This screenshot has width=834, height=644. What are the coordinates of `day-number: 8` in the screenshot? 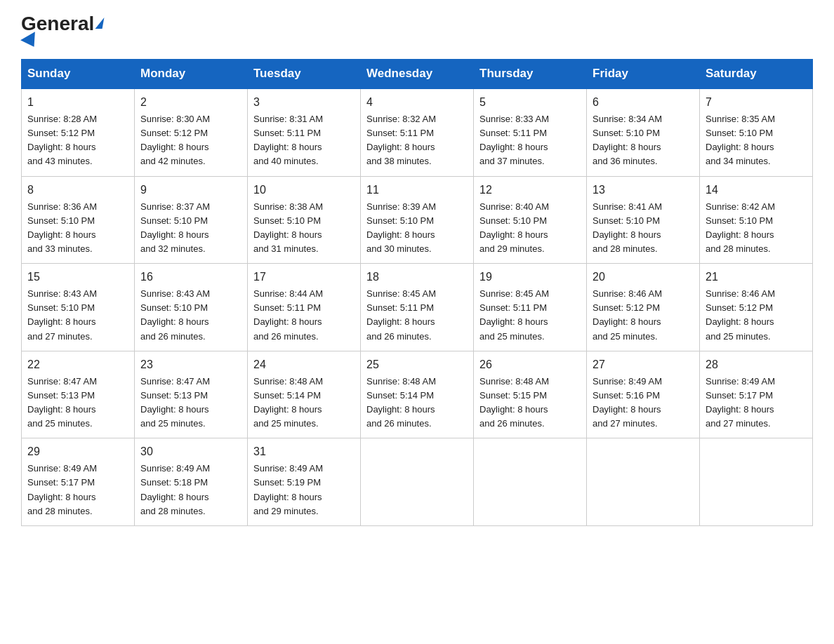 It's located at (78, 190).